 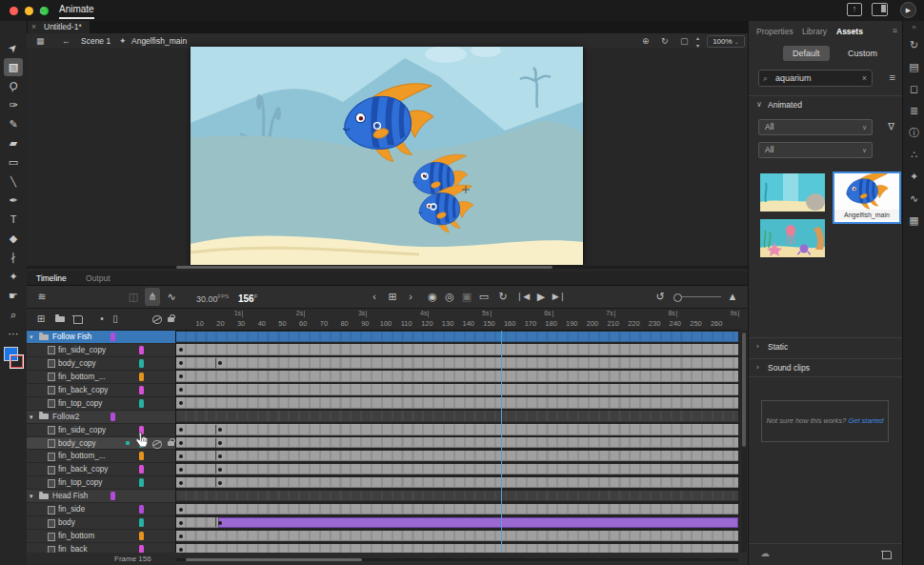 What do you see at coordinates (133, 297) in the screenshot?
I see `camera-icon: ◫` at bounding box center [133, 297].